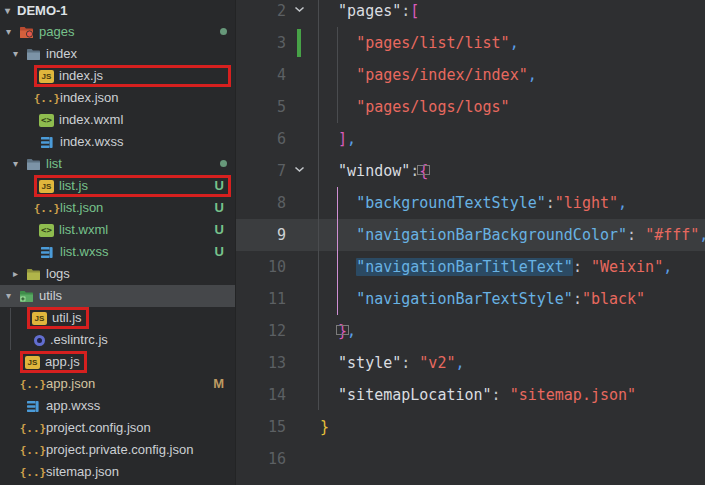 This screenshot has width=705, height=485. What do you see at coordinates (118, 186) in the screenshot?
I see `tree-file-list.js: JSlist.jsU` at bounding box center [118, 186].